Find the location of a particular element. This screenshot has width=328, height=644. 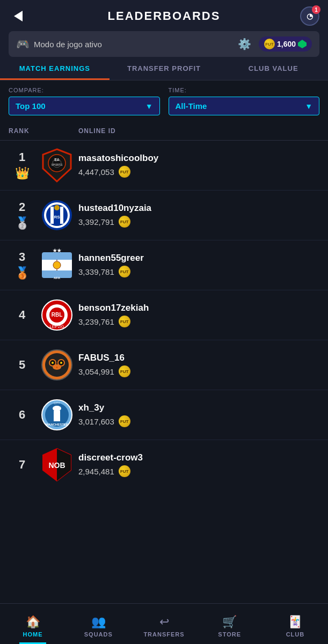

header-right: ◔ 1 is located at coordinates (310, 16).